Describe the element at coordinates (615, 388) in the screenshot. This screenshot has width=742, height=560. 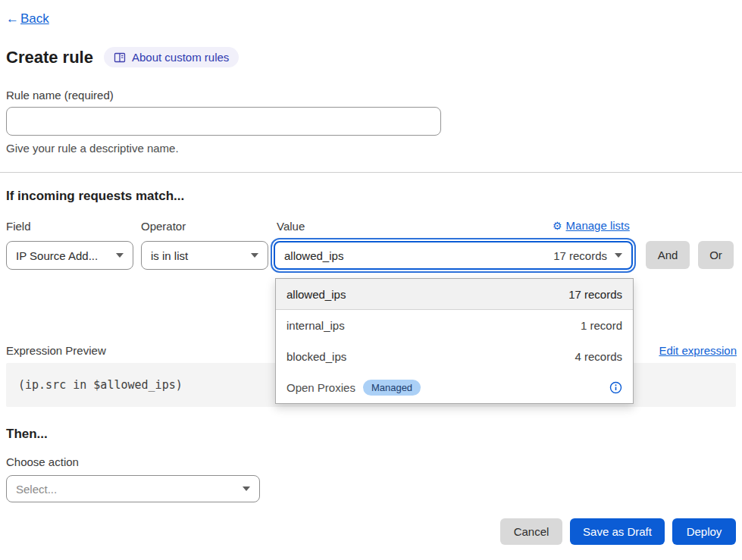
I see `info-icon` at that location.